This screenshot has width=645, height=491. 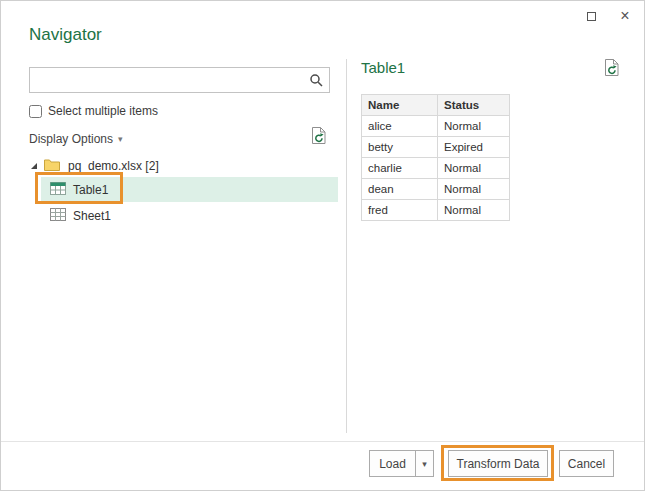 What do you see at coordinates (498, 464) in the screenshot?
I see `transform-data-button: Transform Data` at bounding box center [498, 464].